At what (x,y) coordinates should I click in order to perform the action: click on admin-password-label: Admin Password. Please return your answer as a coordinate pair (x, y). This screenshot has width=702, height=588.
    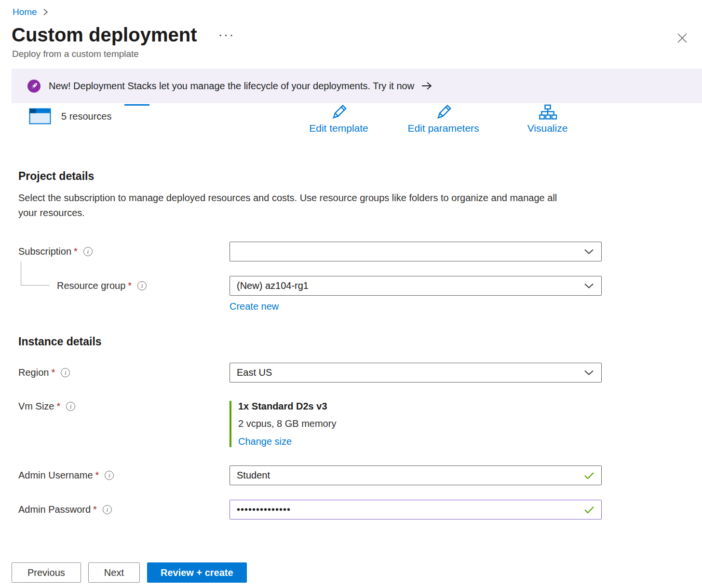
    Looking at the image, I should click on (54, 509).